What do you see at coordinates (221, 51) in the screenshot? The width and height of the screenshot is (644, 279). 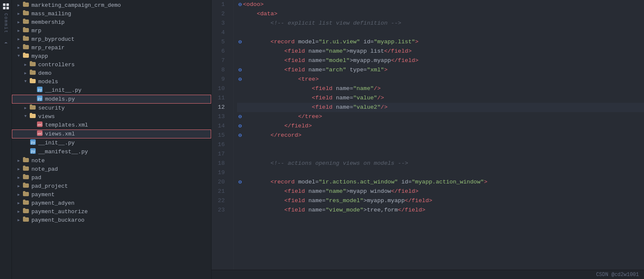 I see `gutter-line-6: 6` at bounding box center [221, 51].